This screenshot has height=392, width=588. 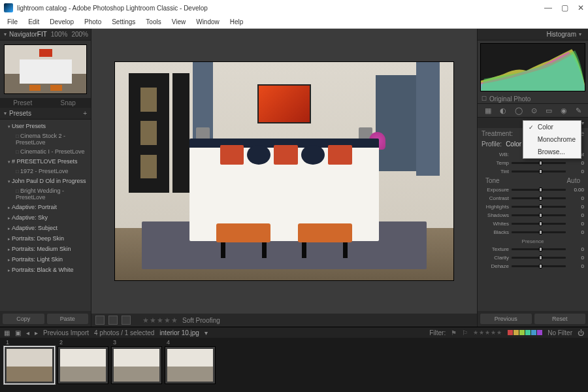 What do you see at coordinates (533, 163) in the screenshot?
I see `temp-slider: Temp0` at bounding box center [533, 163].